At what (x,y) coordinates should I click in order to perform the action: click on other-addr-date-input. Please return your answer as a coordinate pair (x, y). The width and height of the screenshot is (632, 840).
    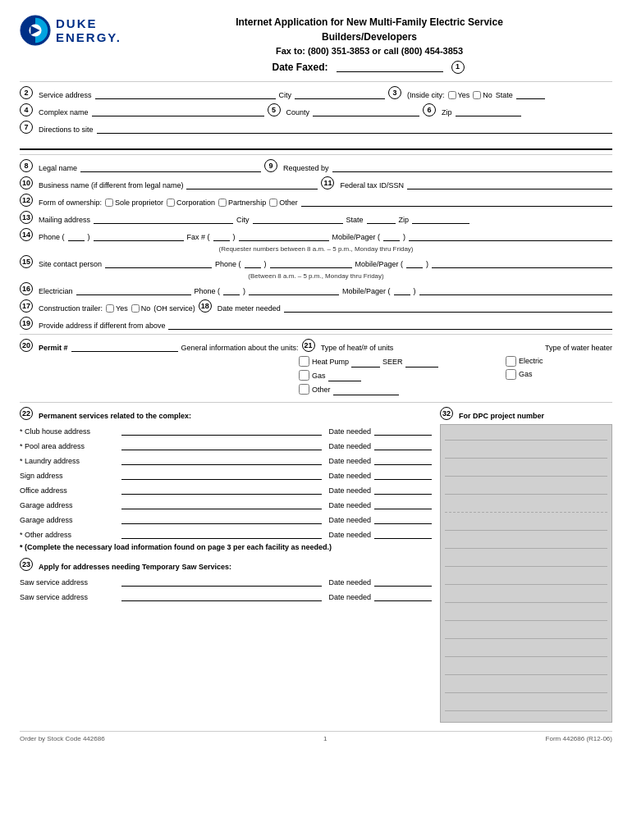
    Looking at the image, I should click on (403, 533).